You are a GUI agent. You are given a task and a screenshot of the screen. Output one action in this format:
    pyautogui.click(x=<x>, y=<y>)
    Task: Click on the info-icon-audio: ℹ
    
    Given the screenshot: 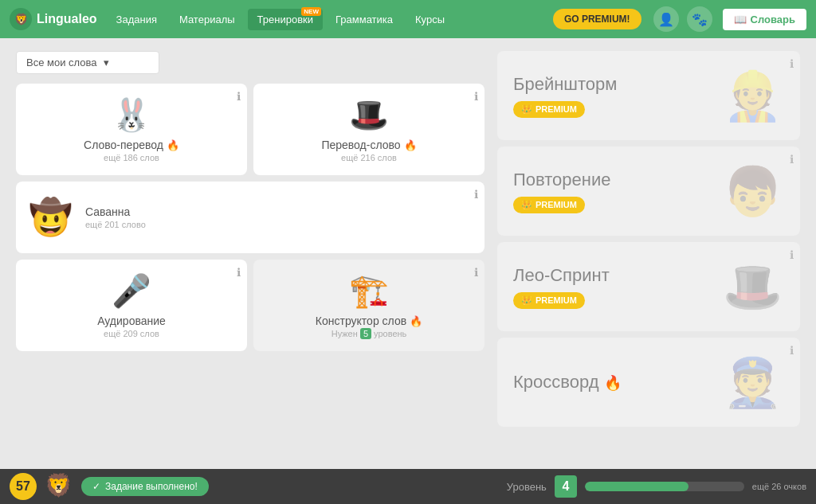 What is the action you would take?
    pyautogui.click(x=239, y=272)
    